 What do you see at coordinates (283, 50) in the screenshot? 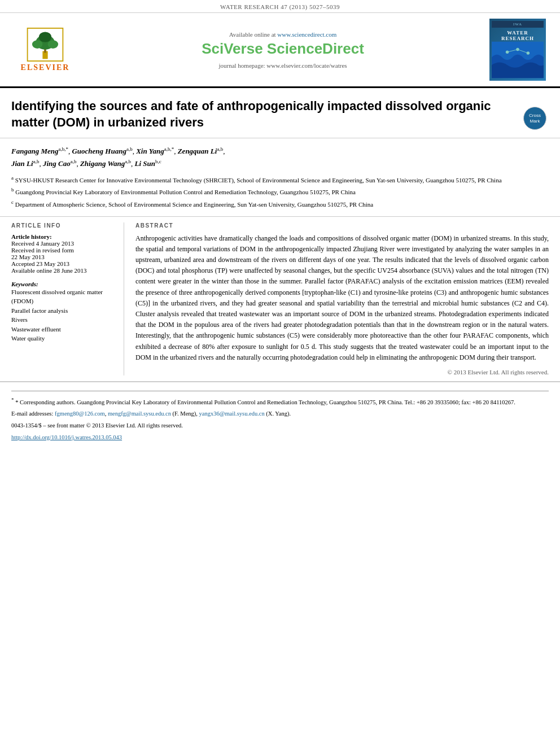
I see `sciencedirect-info: Available online at www.sciencedirect.co…` at bounding box center [283, 50].